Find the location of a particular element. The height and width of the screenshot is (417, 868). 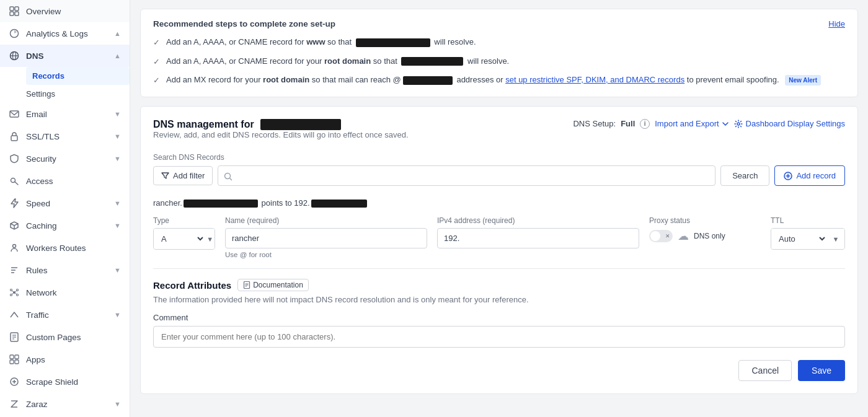

name-input is located at coordinates (326, 238).